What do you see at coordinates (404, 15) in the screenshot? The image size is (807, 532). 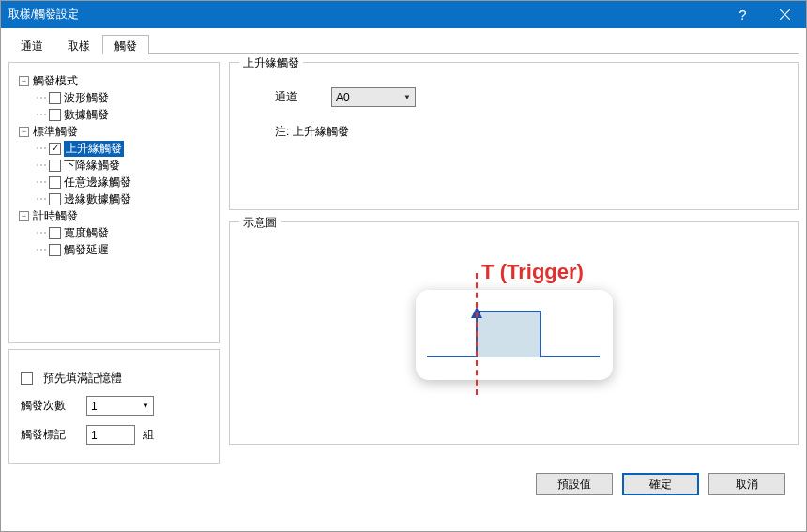 I see `titlebar: 取樣/觸發設定 ?` at bounding box center [404, 15].